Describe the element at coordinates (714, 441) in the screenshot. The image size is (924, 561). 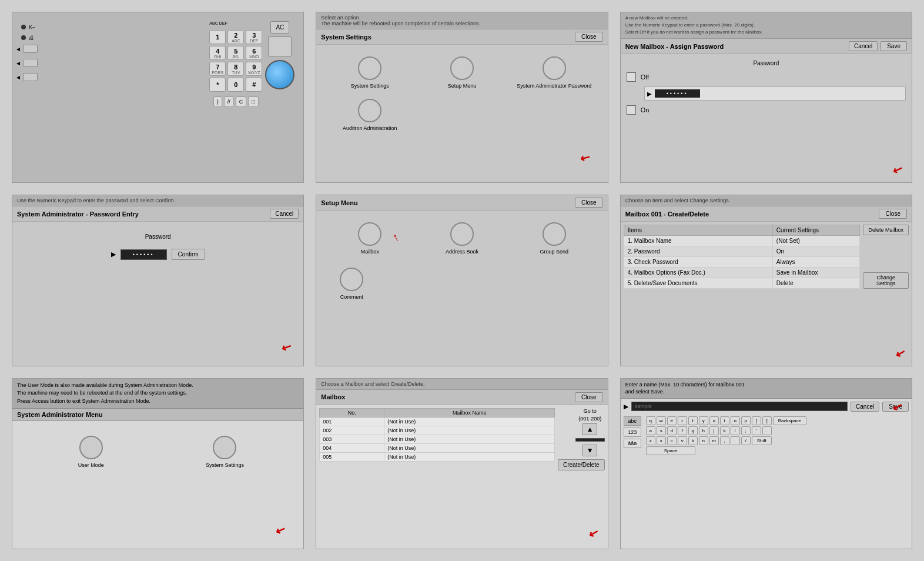
I see `key-m: m` at that location.